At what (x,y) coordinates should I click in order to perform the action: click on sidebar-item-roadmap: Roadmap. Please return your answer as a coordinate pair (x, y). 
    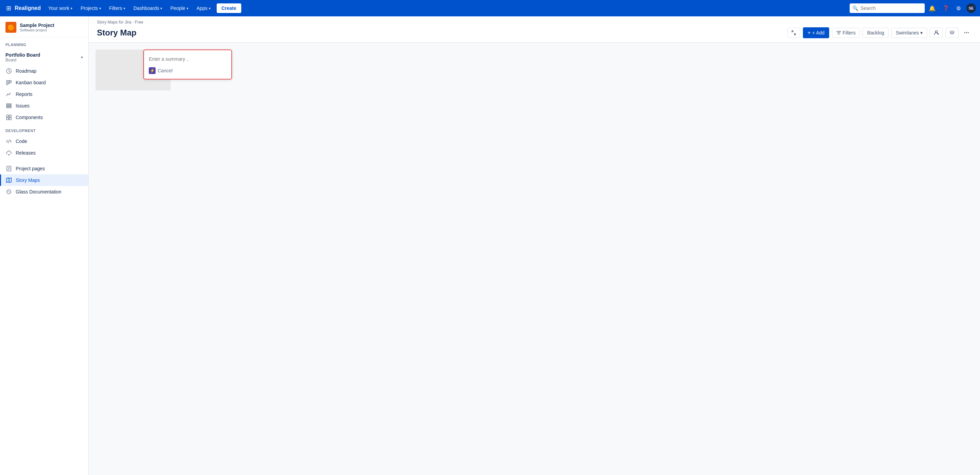
    Looking at the image, I should click on (44, 71).